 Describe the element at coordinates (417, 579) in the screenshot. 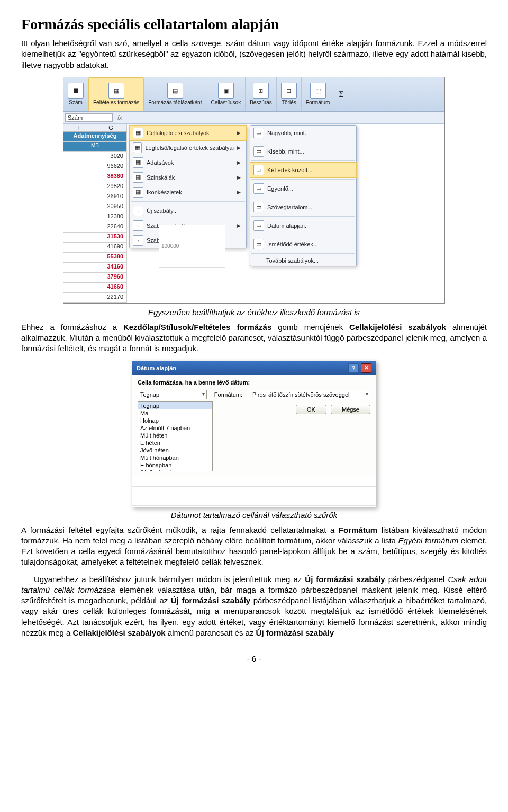

I see `p4-c: párbeszédpanel` at that location.